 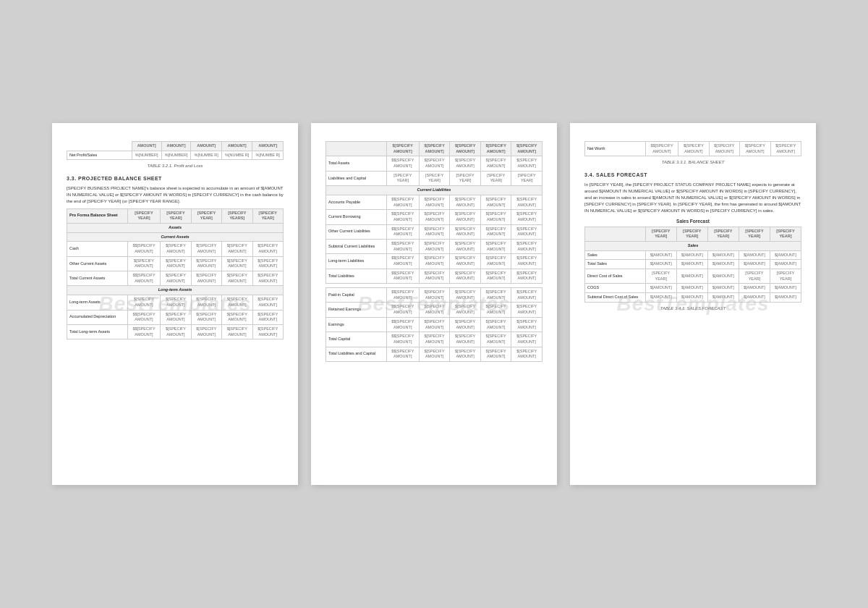 What do you see at coordinates (693, 308) in the screenshot?
I see `table-caption-sf: TABLE 3.4.1. SALES FORECAST` at bounding box center [693, 308].